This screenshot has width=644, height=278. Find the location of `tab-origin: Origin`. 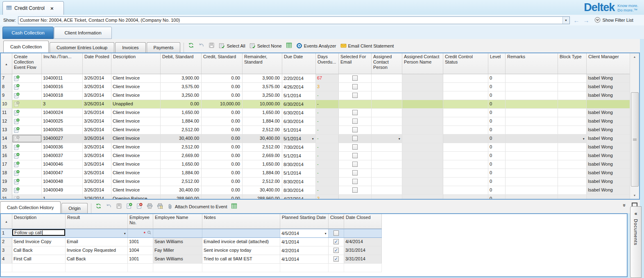

tab-origin: Origin is located at coordinates (75, 208).